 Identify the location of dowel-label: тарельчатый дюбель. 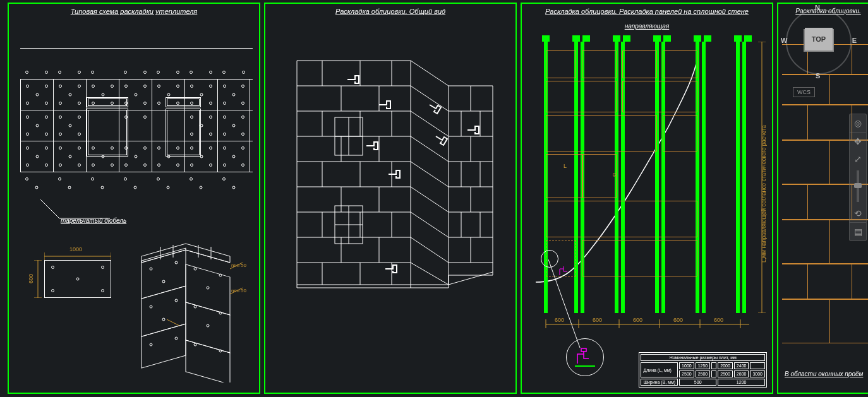
(93, 221).